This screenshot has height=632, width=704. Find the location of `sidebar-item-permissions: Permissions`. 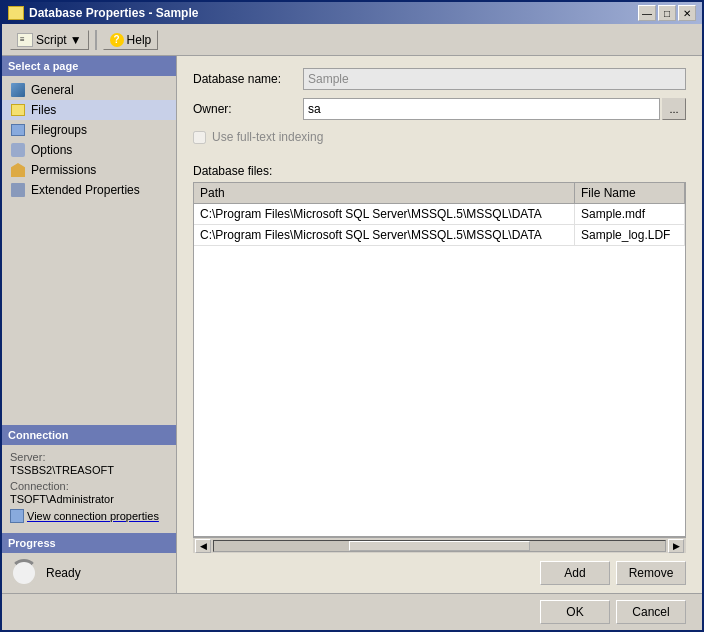

sidebar-item-permissions: Permissions is located at coordinates (89, 170).